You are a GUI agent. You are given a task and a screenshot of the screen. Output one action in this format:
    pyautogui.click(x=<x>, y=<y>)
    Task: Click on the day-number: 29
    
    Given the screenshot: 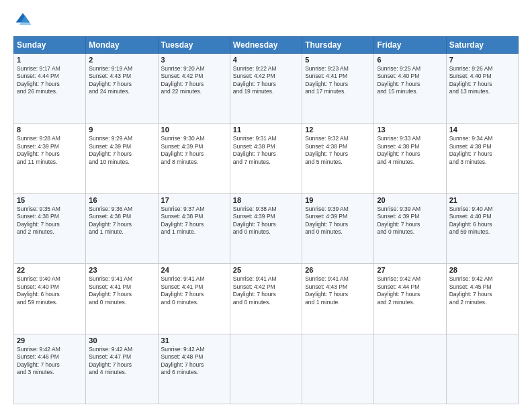 What is the action you would take?
    pyautogui.click(x=50, y=340)
    